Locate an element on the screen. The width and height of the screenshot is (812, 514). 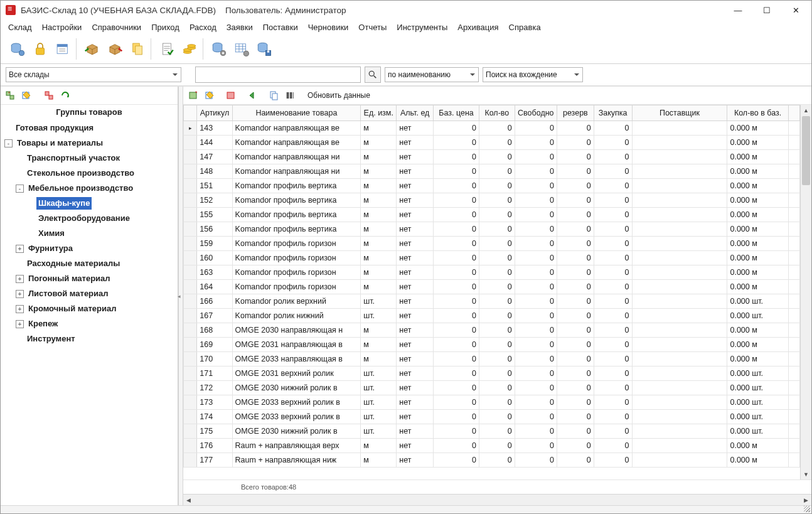
menu-инструменты: Инструменты is located at coordinates (422, 28).